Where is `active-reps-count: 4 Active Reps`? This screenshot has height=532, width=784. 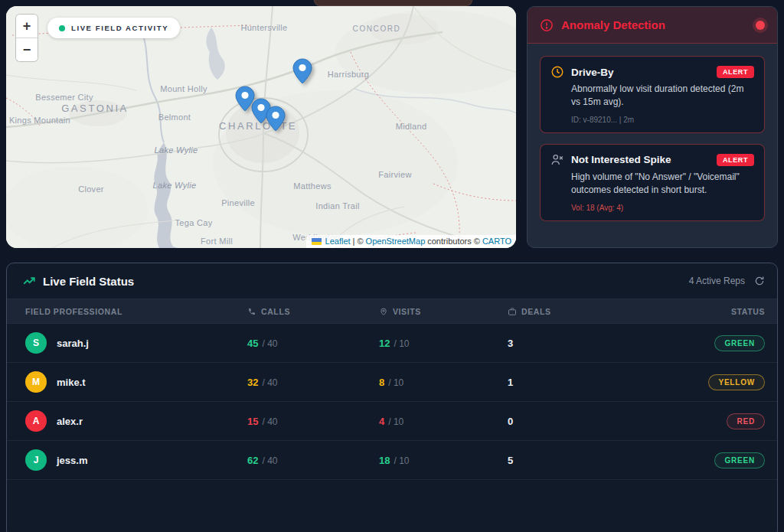 active-reps-count: 4 Active Reps is located at coordinates (717, 281).